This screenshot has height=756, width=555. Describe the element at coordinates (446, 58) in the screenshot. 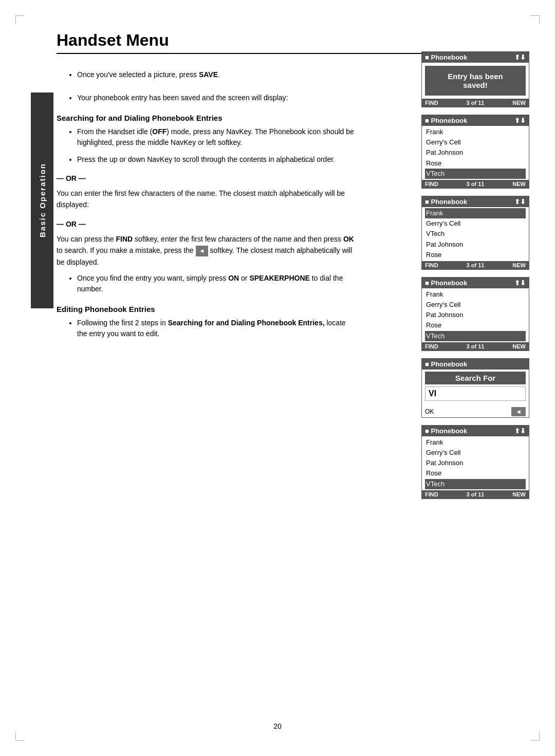

I see `screen1-icon: ■ Phonebook` at that location.